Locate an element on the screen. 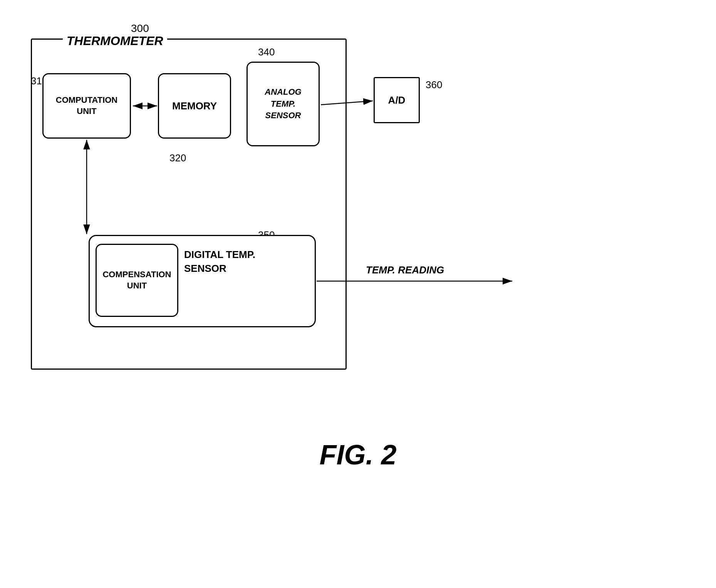 This screenshot has width=716, height=588. analog-sensor-label: ANALOGTEMP.SENSOR is located at coordinates (283, 104).